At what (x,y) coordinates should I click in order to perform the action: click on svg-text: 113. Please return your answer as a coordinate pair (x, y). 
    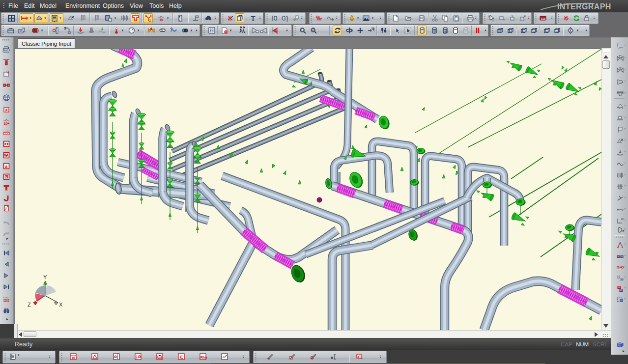
    Looking at the image, I should click on (543, 19).